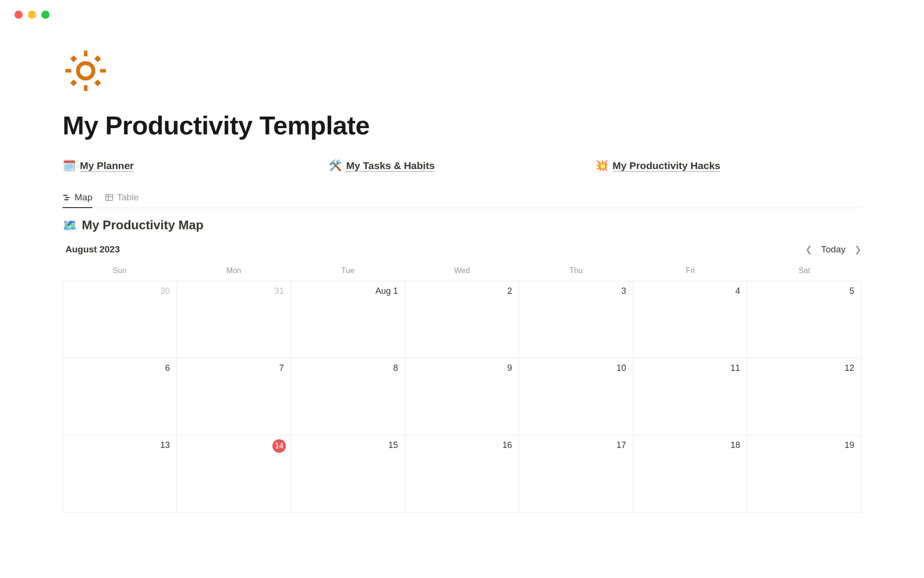 The width and height of the screenshot is (924, 578). What do you see at coordinates (165, 445) in the screenshot?
I see `day-number: 13` at bounding box center [165, 445].